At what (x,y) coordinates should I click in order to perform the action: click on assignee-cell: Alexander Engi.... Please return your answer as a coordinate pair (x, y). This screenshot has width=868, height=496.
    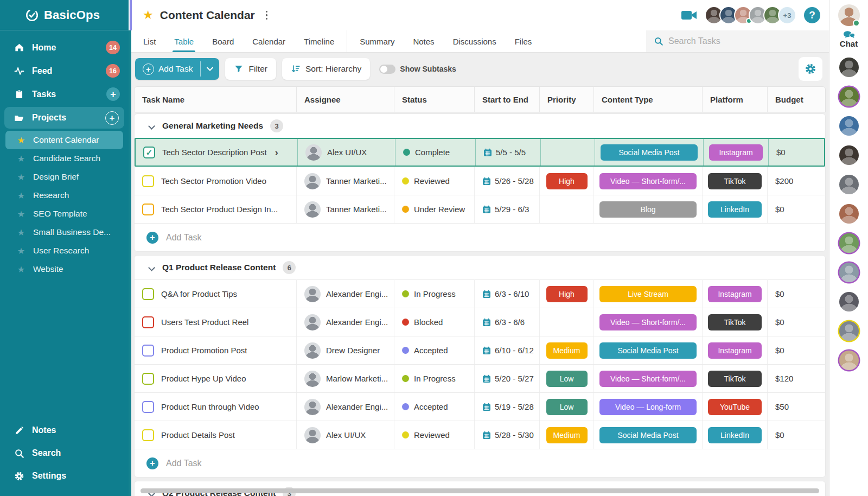
    Looking at the image, I should click on (346, 294).